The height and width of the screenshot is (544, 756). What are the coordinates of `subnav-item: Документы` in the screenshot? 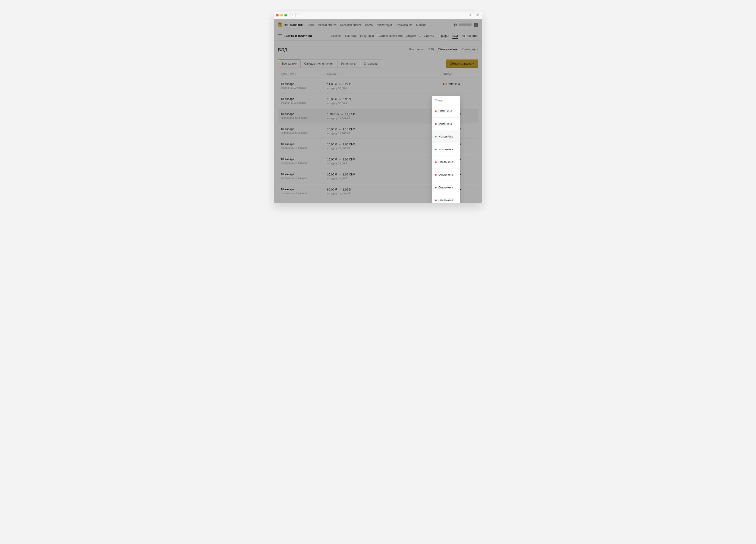 It's located at (413, 36).